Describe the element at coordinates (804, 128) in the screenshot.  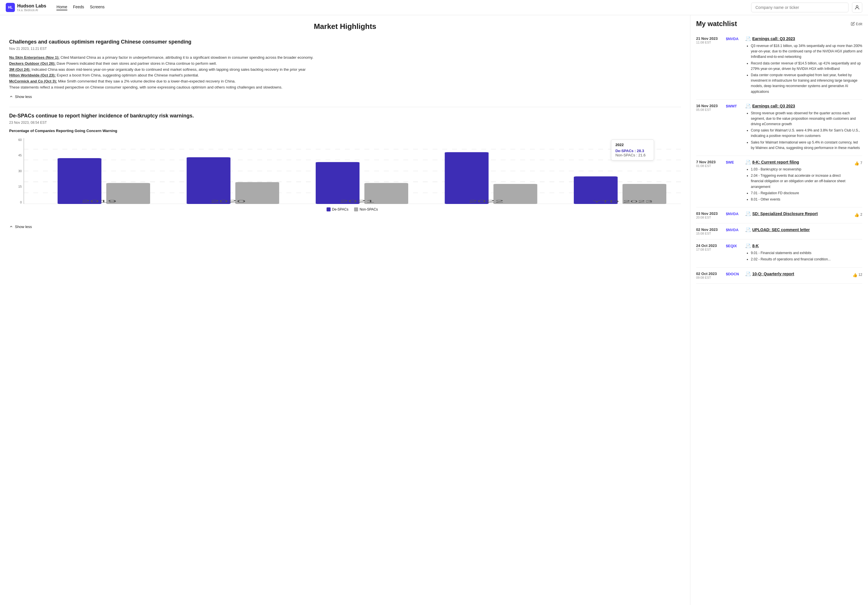
I see `watchlist-content: 📄 Earnings call: Q3 2023 Strong revenue …` at that location.